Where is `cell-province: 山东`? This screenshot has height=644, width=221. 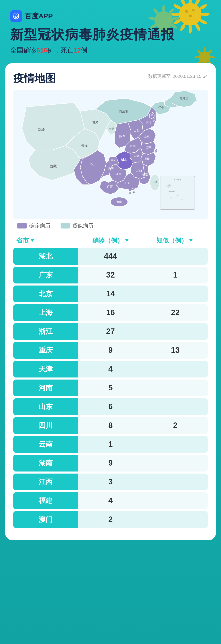 cell-province: 山东 is located at coordinates (46, 406).